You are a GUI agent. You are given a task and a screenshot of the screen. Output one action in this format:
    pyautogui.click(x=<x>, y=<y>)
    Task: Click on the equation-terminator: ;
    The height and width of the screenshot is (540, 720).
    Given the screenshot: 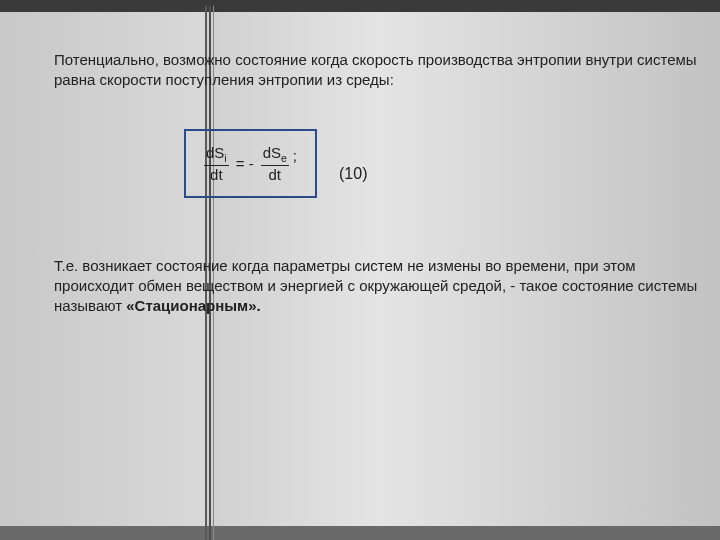 What is the action you would take?
    pyautogui.click(x=295, y=156)
    